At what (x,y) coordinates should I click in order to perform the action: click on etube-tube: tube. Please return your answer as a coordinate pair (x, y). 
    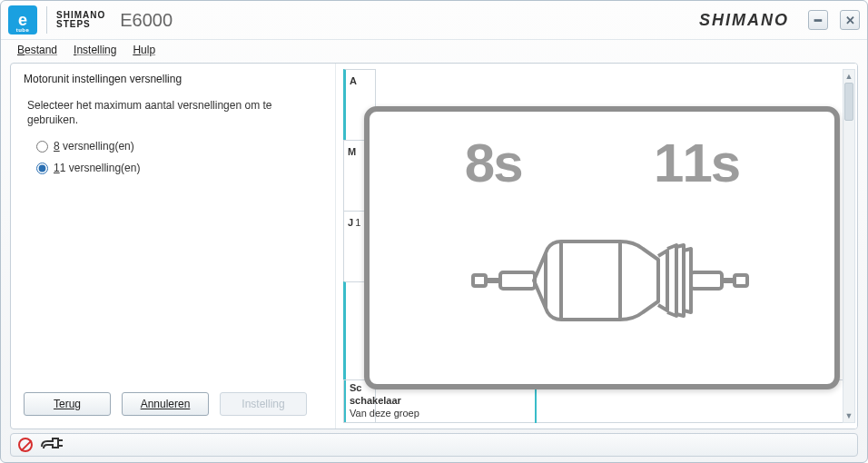
    Looking at the image, I should click on (24, 30).